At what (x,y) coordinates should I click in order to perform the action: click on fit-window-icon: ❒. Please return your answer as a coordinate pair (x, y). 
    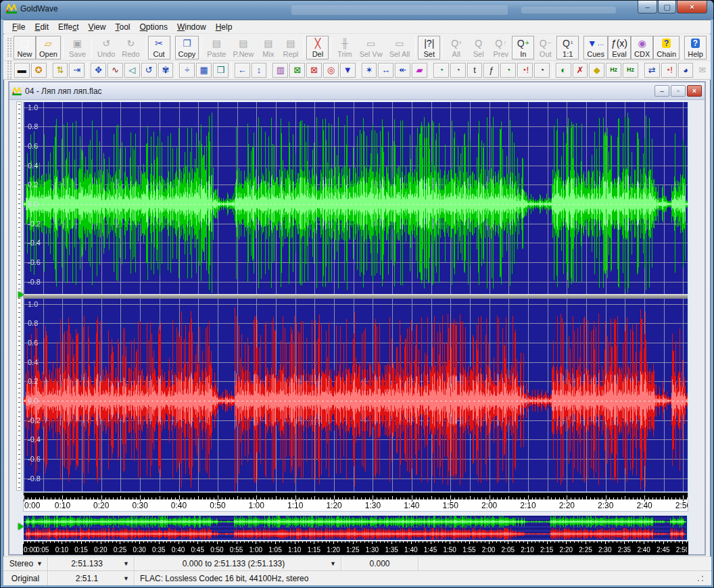
    Looking at the image, I should click on (220, 70).